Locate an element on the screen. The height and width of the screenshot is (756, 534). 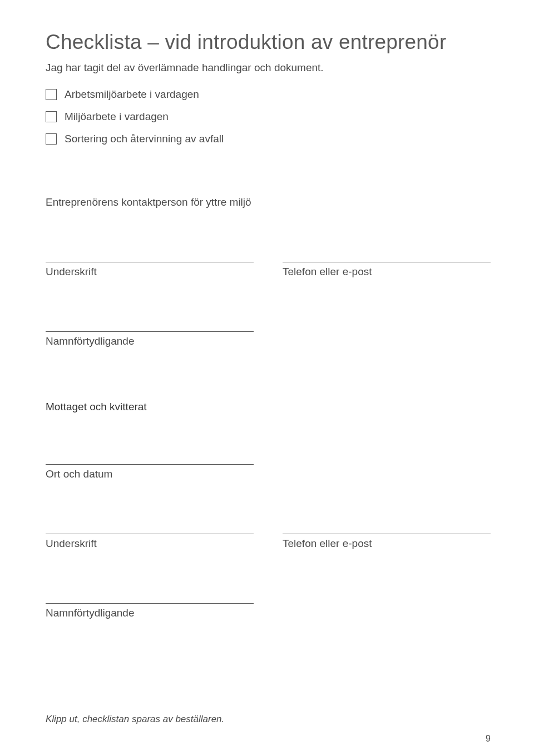
subheading: Jag har tagit del av överlämnade handlin… is located at coordinates (268, 68).